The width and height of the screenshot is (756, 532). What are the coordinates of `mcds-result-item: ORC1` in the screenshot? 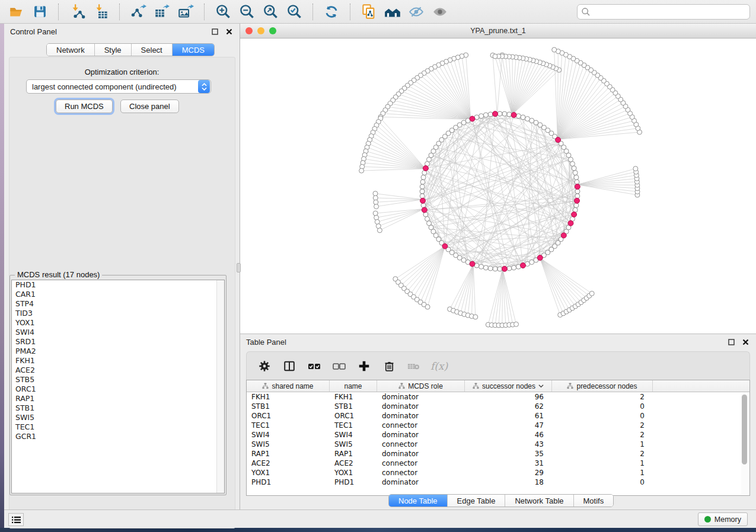 It's located at (118, 389).